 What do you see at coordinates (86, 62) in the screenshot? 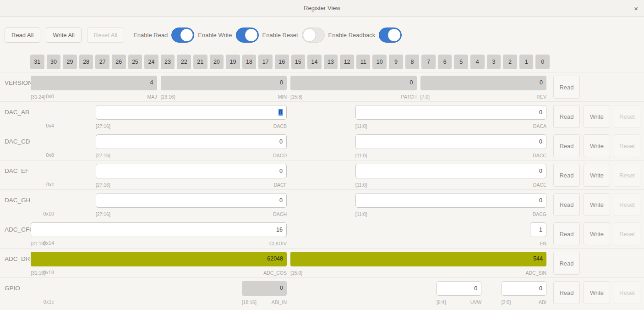
I see `bit-28-button: 28` at bounding box center [86, 62].